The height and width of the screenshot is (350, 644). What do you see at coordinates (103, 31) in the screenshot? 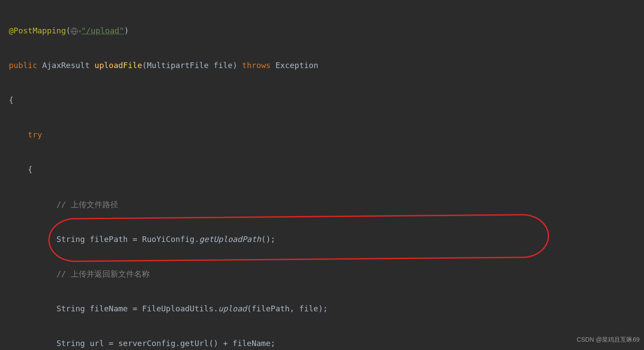
I see `string-literal: "/upload"` at bounding box center [103, 31].